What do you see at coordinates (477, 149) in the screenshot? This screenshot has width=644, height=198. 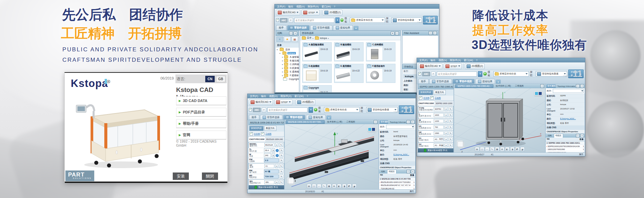 I see `viewport-tool-icon: ▤` at bounding box center [477, 149].